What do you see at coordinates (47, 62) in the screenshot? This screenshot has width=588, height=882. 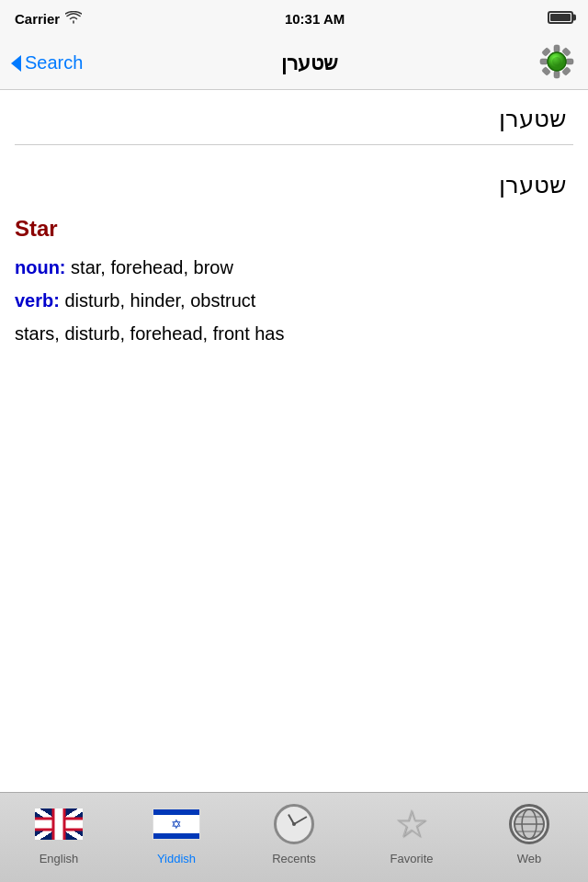 I see `back-button: Search` at bounding box center [47, 62].